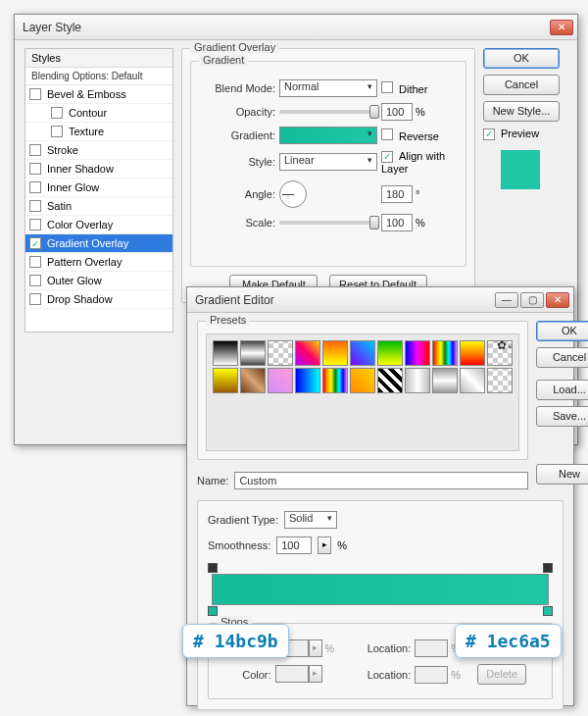 The width and height of the screenshot is (588, 716). I want to click on layer-style-titlebar: Layer Style ✕, so click(296, 27).